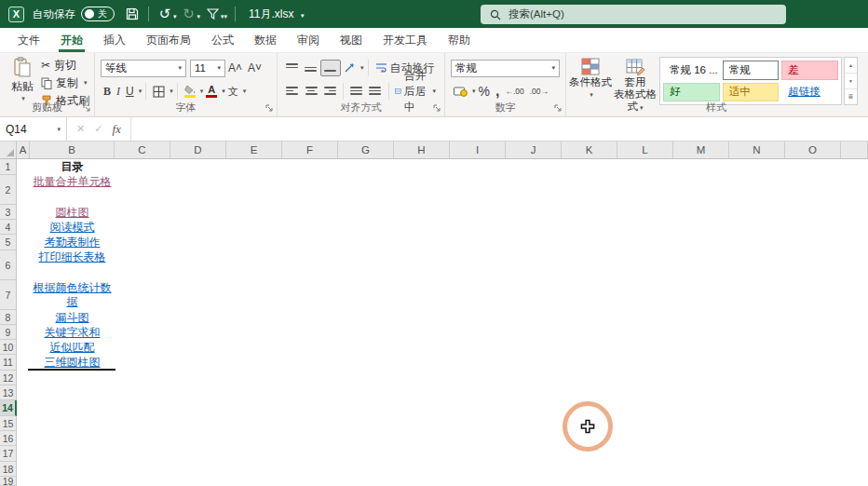 Image resolution: width=868 pixels, height=486 pixels. What do you see at coordinates (276, 15) in the screenshot?
I see `document-title: 11月.xlsx ▾` at bounding box center [276, 15].